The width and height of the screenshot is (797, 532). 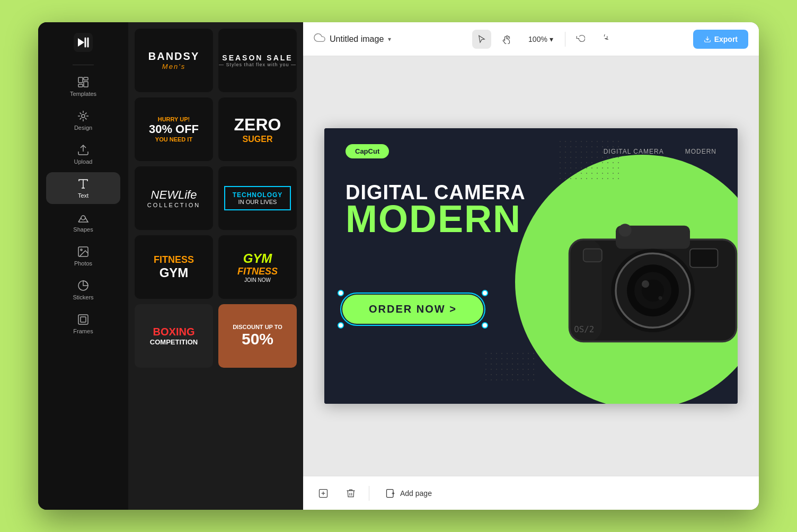 I want to click on top-bar-left: Untitled image ▾, so click(x=352, y=39).